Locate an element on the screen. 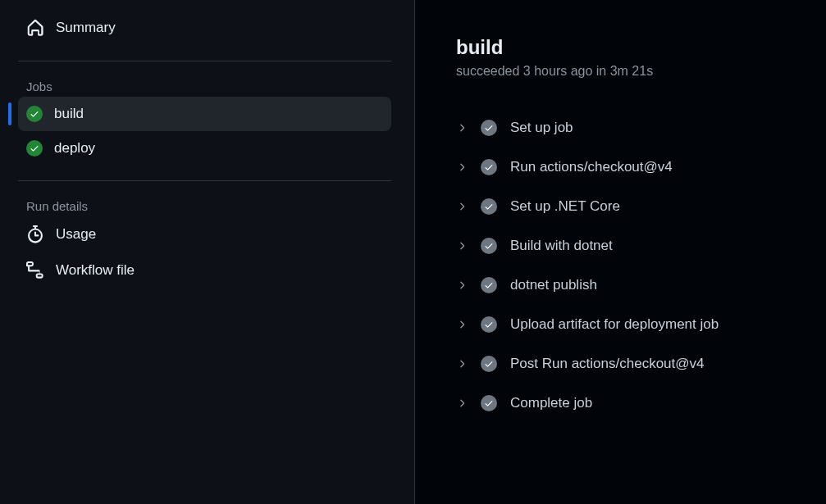 The image size is (826, 504). stopwatch-icon is located at coordinates (35, 234).